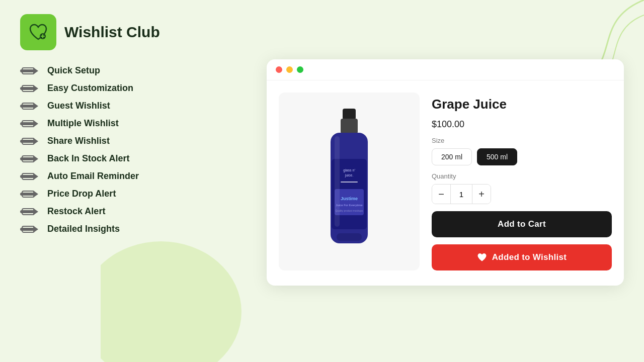  I want to click on feature-label: Price Drop Alert, so click(82, 194).